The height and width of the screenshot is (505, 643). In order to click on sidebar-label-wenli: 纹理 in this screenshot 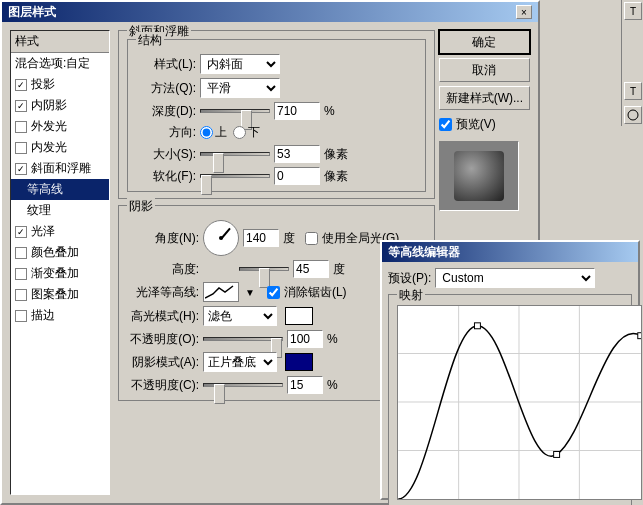, I will do `click(39, 210)`.